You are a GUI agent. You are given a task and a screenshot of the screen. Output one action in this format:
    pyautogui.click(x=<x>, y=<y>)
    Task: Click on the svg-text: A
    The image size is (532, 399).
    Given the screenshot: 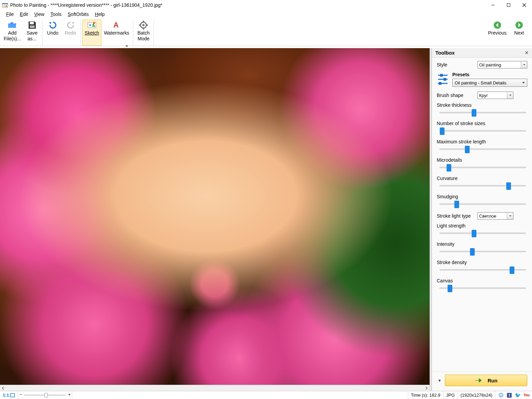 What is the action you would take?
    pyautogui.click(x=116, y=25)
    